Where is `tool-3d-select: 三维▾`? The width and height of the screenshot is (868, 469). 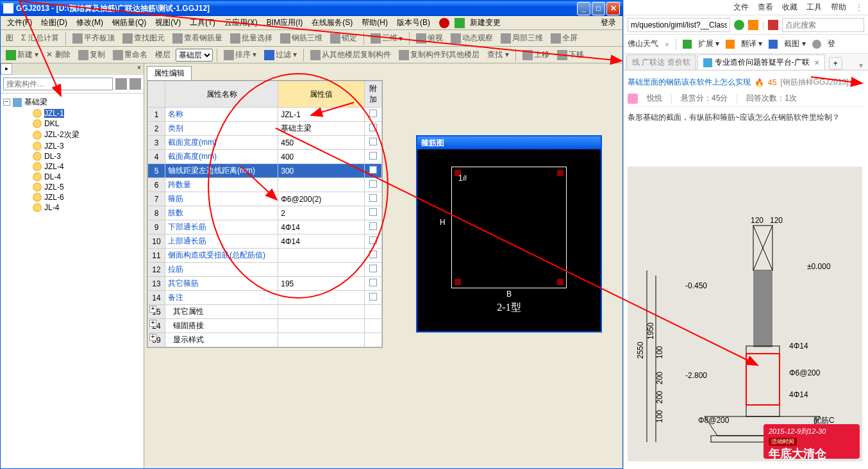 tool-3d-select: 三维▾ is located at coordinates (387, 38).